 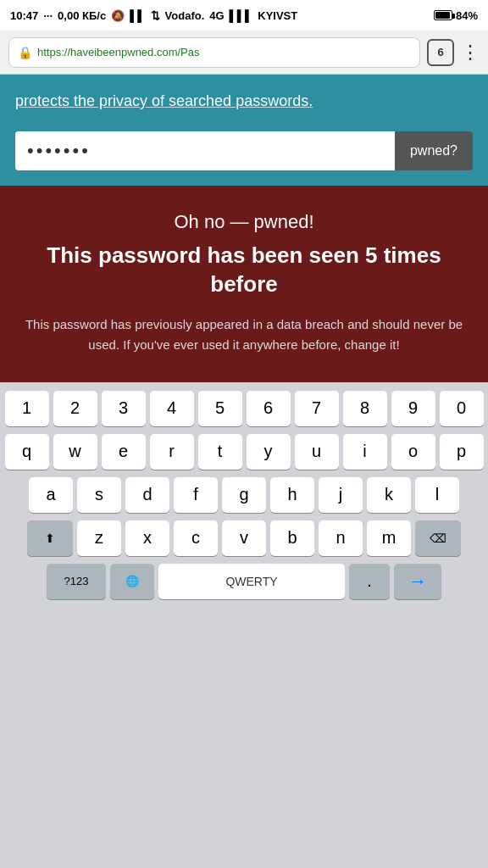 I want to click on carrier: Vodafo., so click(x=185, y=15).